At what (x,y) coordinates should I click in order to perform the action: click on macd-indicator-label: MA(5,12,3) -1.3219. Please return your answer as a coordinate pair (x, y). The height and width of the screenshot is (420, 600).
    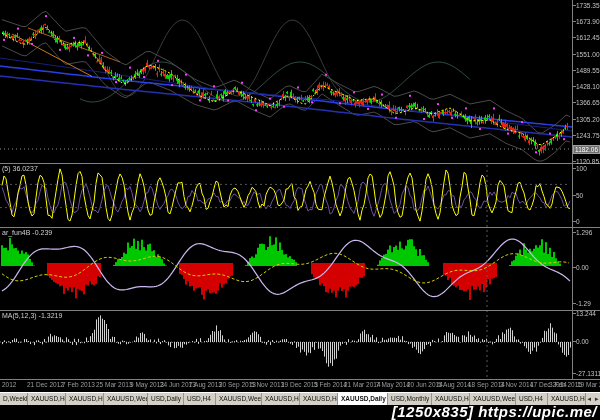
    Looking at the image, I should click on (32, 316).